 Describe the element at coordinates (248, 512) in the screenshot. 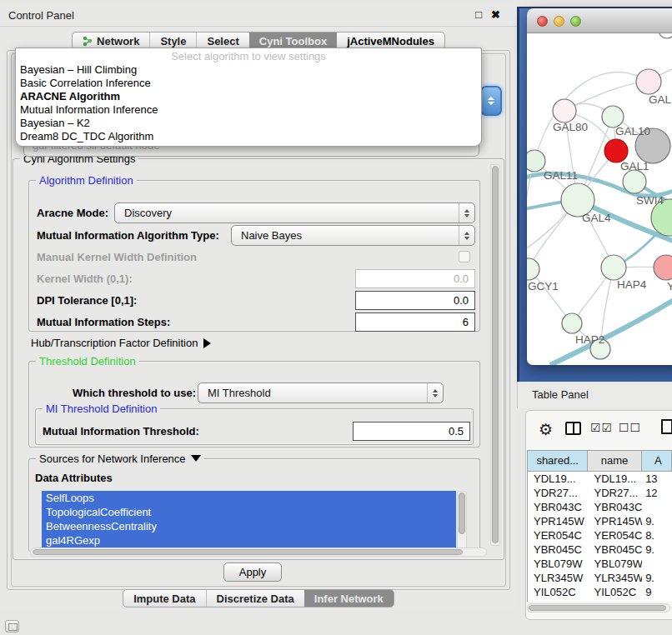

I see `attribute-item-topologicalcoefficient: TopologicalCoefficient` at that location.